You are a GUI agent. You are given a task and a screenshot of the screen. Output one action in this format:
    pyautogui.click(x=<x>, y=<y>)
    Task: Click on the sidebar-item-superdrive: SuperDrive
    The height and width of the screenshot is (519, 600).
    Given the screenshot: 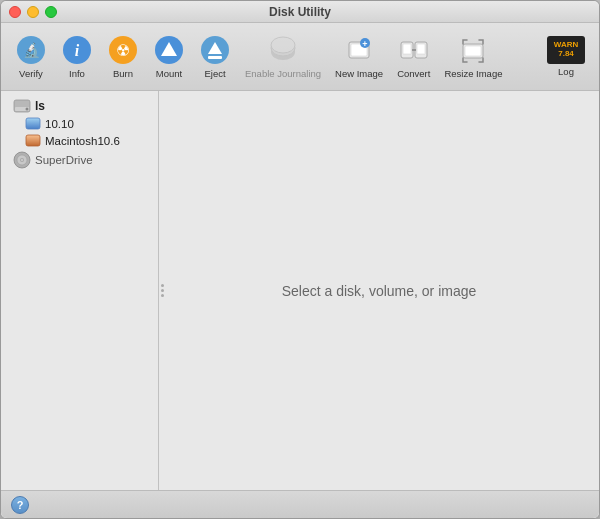 What is the action you would take?
    pyautogui.click(x=80, y=160)
    